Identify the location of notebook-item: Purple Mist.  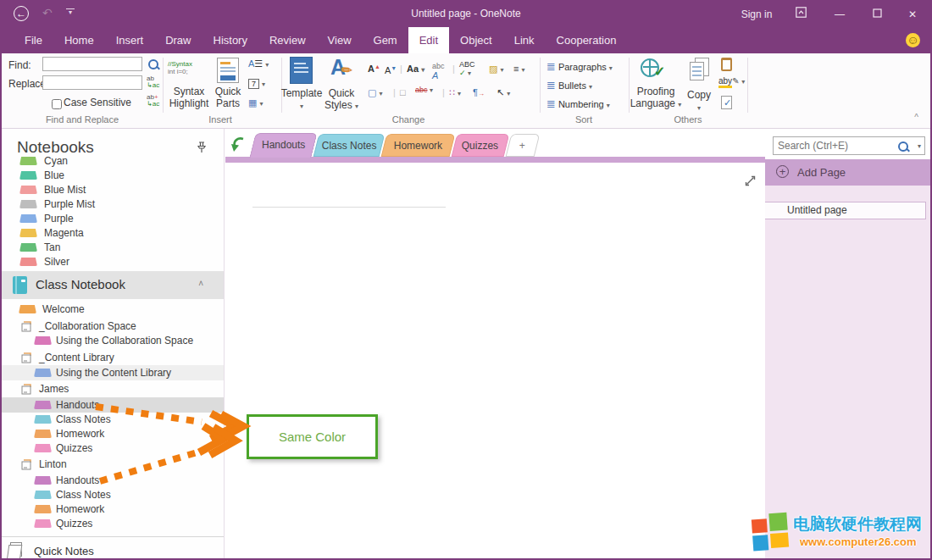
(113, 205).